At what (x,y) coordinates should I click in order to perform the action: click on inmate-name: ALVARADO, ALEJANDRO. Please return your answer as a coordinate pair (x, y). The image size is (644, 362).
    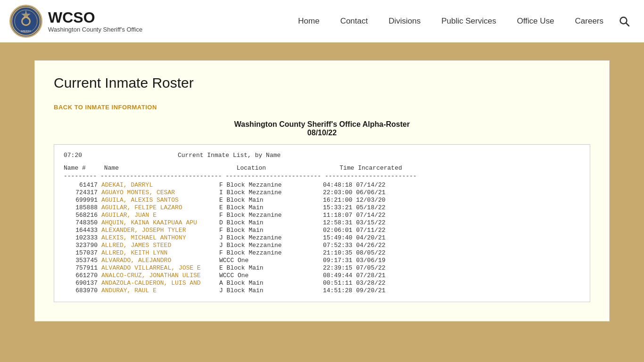
    Looking at the image, I should click on (160, 260).